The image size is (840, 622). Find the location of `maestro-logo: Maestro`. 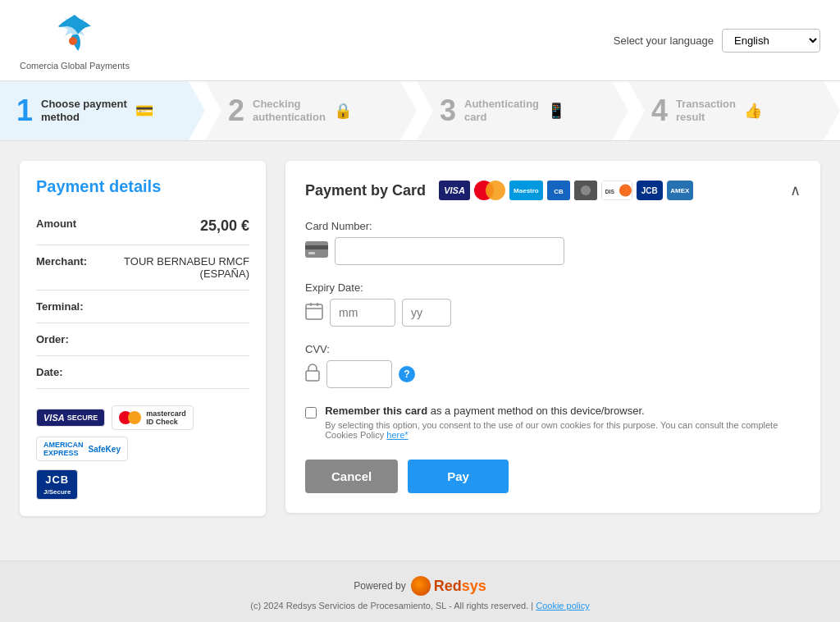

maestro-logo: Maestro is located at coordinates (527, 190).